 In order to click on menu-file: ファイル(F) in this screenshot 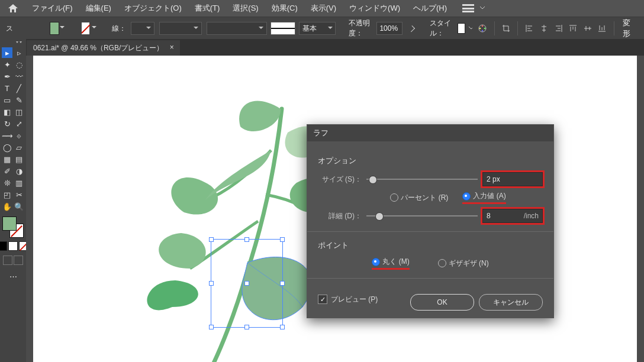, I will do `click(52, 8)`.